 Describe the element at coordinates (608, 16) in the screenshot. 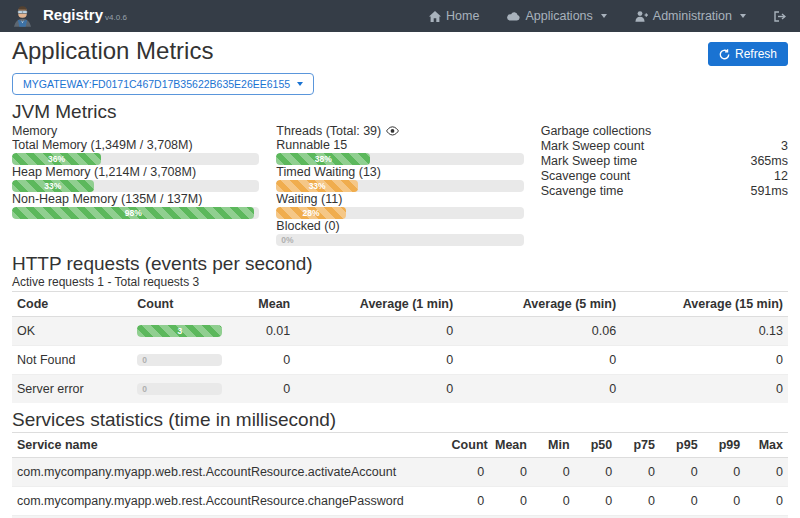

I see `nav-menu: Home Applications Administration` at that location.